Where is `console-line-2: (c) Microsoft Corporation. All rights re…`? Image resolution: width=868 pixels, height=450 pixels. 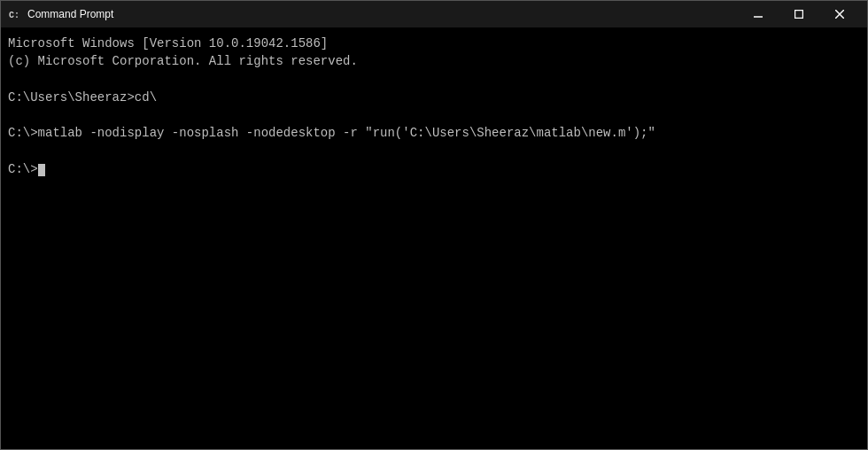 console-line-2: (c) Microsoft Corporation. All rights re… is located at coordinates (434, 61).